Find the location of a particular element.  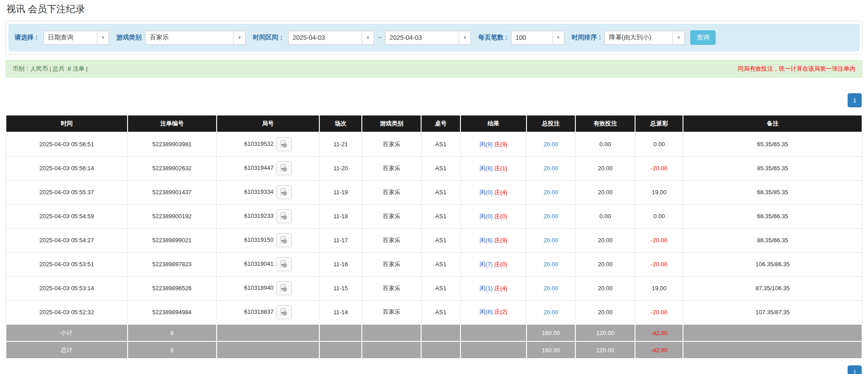

cell-round-id: 610319532 is located at coordinates (268, 144).